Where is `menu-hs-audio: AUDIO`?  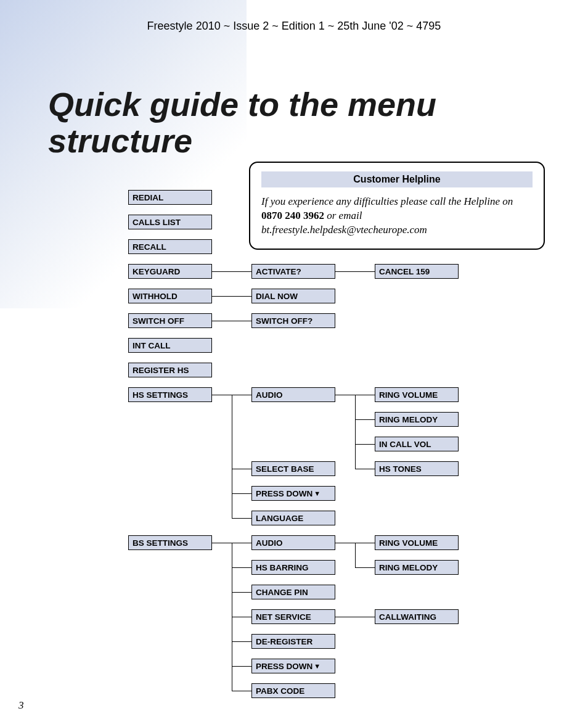 menu-hs-audio: AUDIO is located at coordinates (293, 395).